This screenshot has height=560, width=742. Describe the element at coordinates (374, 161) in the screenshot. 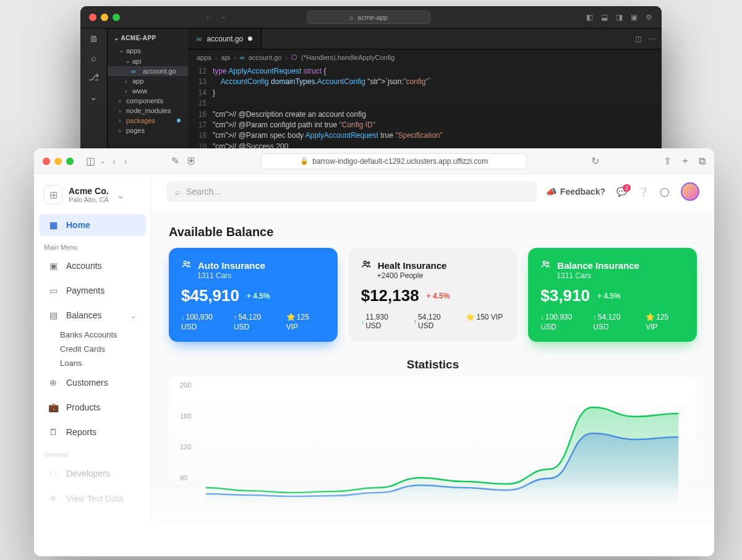

I see `browser-chrome: ◫ ⌄ ‹ › ✎ ⛨ 🔒 barrow-indigo-default-c129…` at that location.